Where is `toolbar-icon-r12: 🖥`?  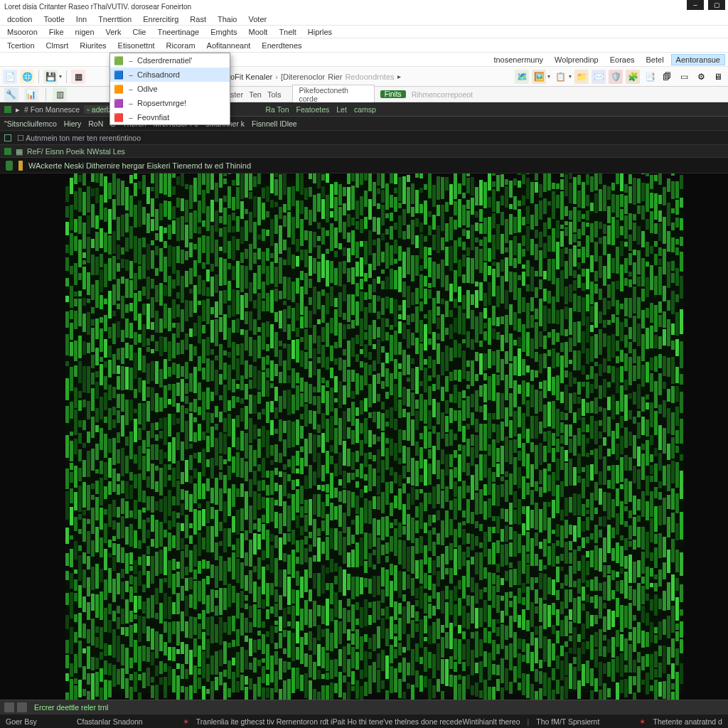
toolbar-icon-r12: 🖥 is located at coordinates (718, 77).